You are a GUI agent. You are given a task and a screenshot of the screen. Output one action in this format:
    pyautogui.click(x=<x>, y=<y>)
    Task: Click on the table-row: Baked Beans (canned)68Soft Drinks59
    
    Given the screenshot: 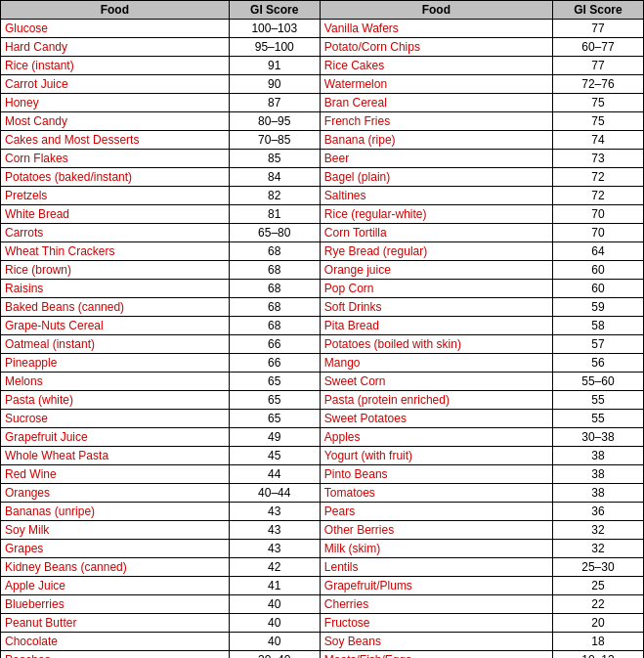 What is the action you would take?
    pyautogui.click(x=322, y=307)
    